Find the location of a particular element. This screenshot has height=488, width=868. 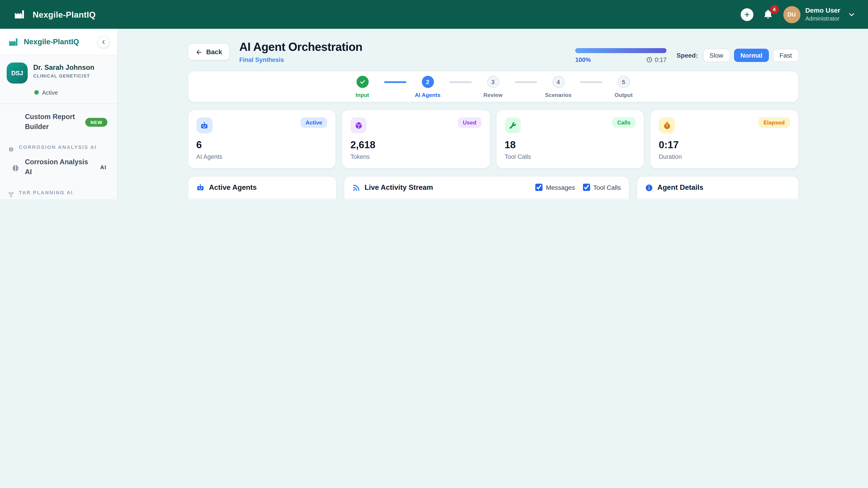

progress-block: 100% 0:17 is located at coordinates (621, 56).